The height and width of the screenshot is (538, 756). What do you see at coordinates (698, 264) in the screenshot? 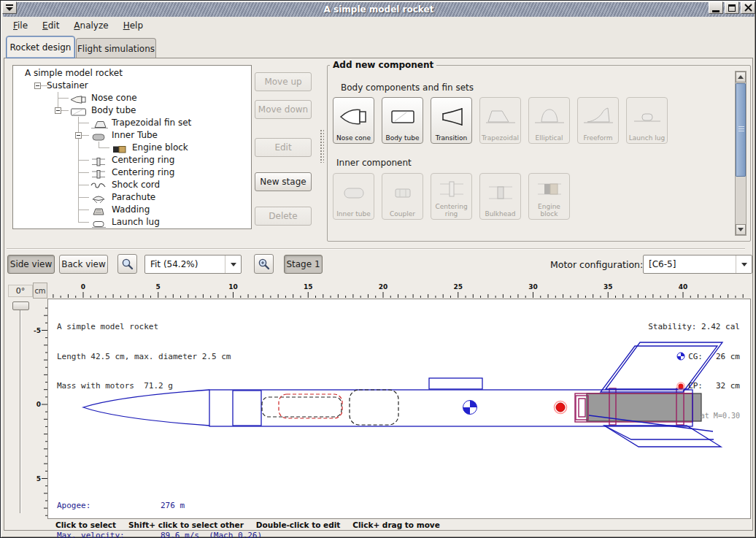
I see `motor-configuration-combobox: [C6-5]` at bounding box center [698, 264].